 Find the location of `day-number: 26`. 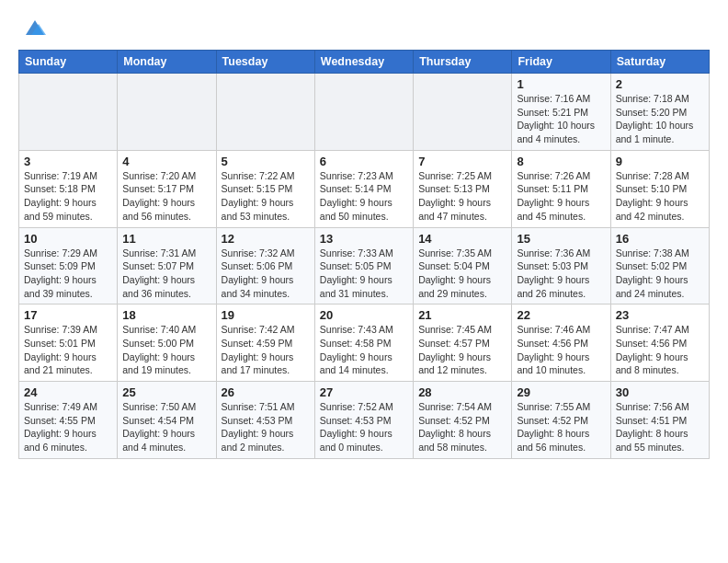

day-number: 26 is located at coordinates (266, 392).